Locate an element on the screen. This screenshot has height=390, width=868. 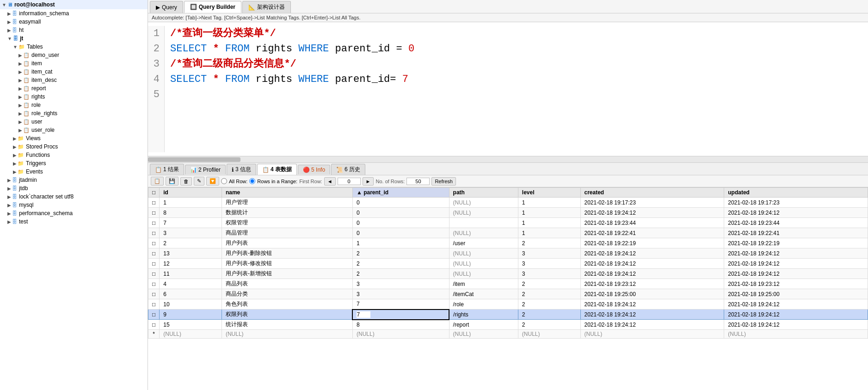
table-row: □ 2 用户列表 1 /user 2 2021-02-18 19:22:19 2… is located at coordinates (508, 243).